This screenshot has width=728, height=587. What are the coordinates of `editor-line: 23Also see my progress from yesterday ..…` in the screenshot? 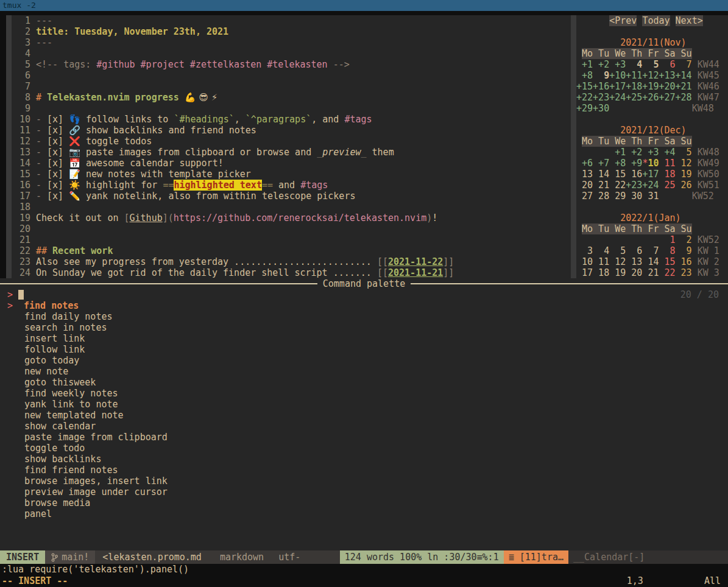 It's located at (291, 262).